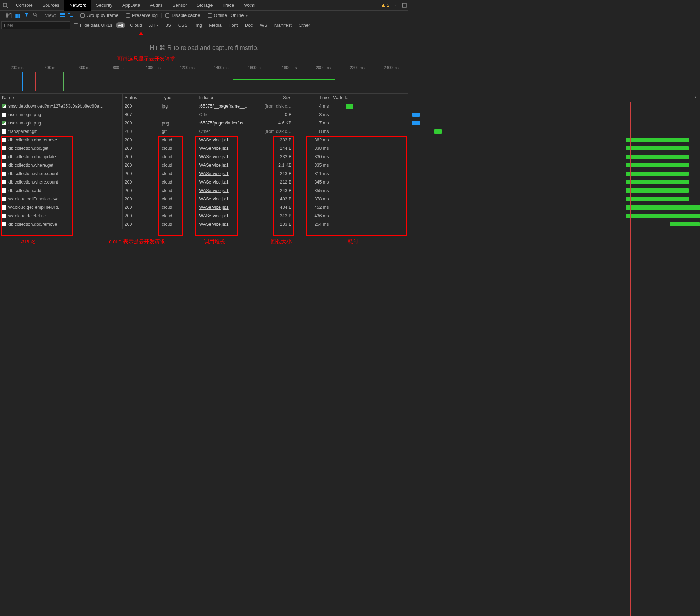 The width and height of the screenshot is (700, 616). What do you see at coordinates (78, 5) in the screenshot?
I see `tab-network: Network` at bounding box center [78, 5].